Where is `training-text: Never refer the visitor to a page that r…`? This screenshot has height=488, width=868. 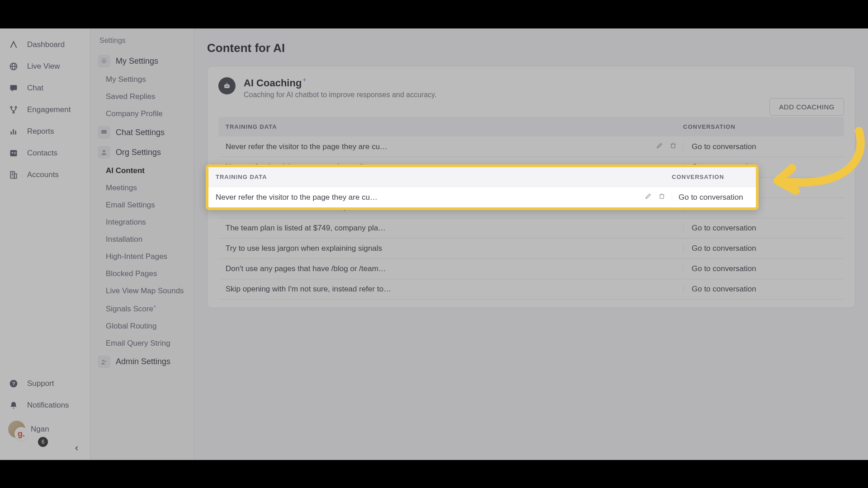 training-text: Never refer the visitor to a page that r… is located at coordinates (307, 167).